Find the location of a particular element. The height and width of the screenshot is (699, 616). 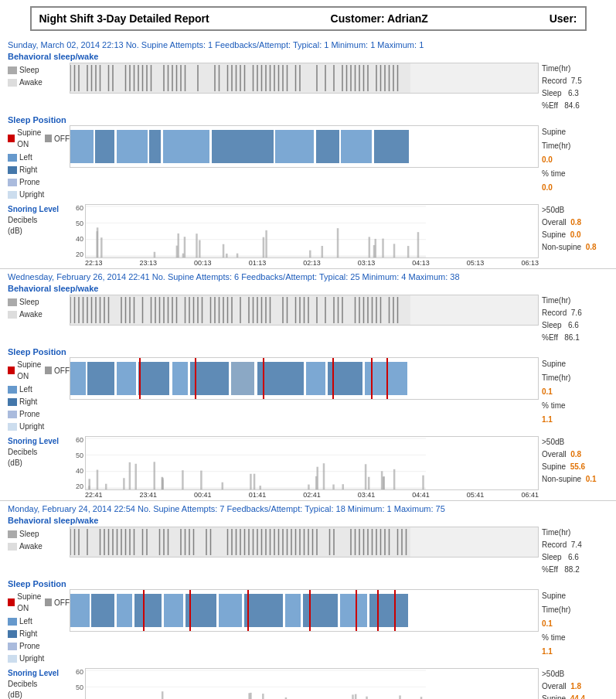

date-line-1: Wednesday, February 26, 2014 22:41 No. S… is located at coordinates (308, 277).